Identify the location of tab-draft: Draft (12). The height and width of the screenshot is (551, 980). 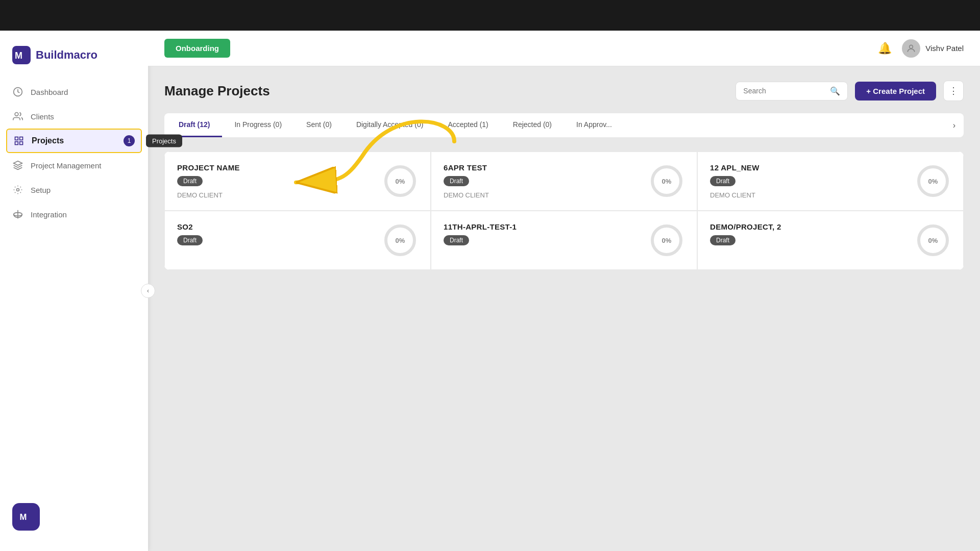
(194, 126).